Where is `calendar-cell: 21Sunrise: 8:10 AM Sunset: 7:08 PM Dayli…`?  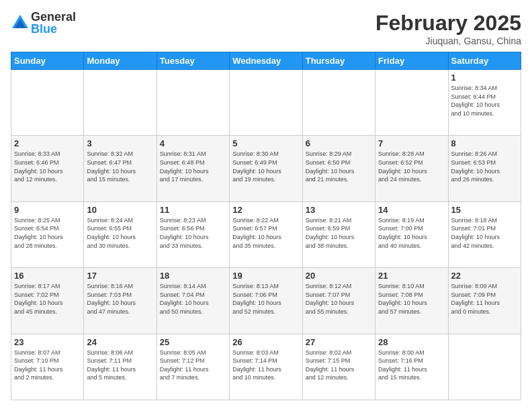 calendar-cell: 21Sunrise: 8:10 AM Sunset: 7:08 PM Dayli… is located at coordinates (412, 301).